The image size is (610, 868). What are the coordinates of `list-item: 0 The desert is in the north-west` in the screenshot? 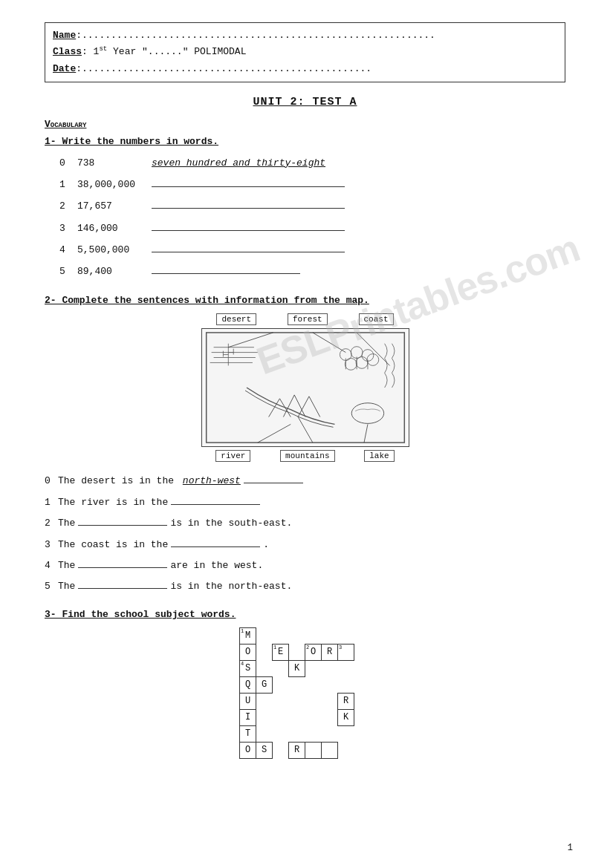 It's located at (305, 481).